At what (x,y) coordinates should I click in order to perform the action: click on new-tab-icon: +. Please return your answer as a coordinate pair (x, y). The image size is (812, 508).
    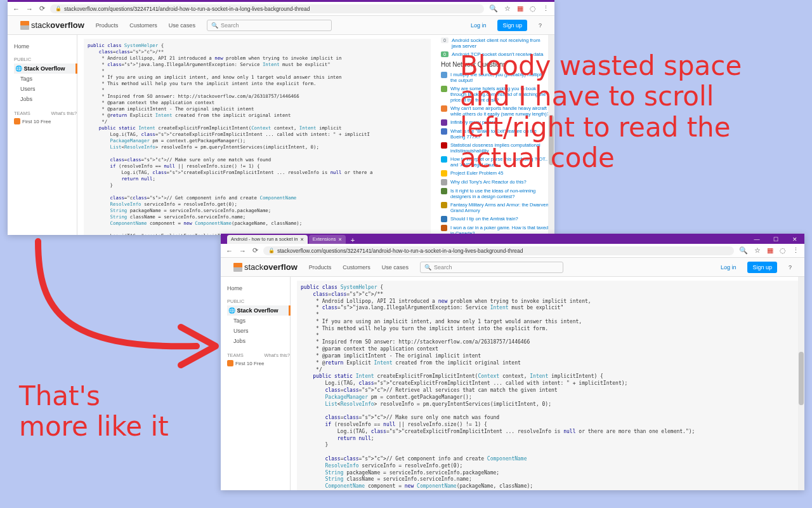
    Looking at the image, I should click on (353, 240).